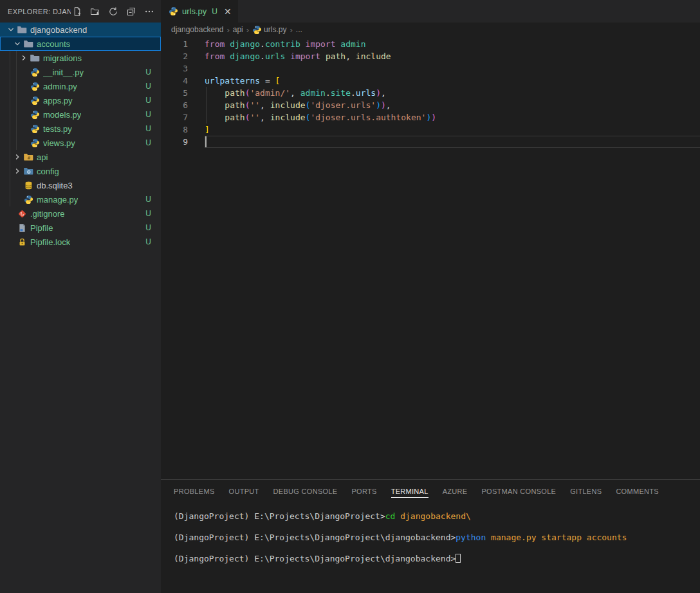 This screenshot has width=700, height=593. I want to click on tree-item-config: config, so click(80, 171).